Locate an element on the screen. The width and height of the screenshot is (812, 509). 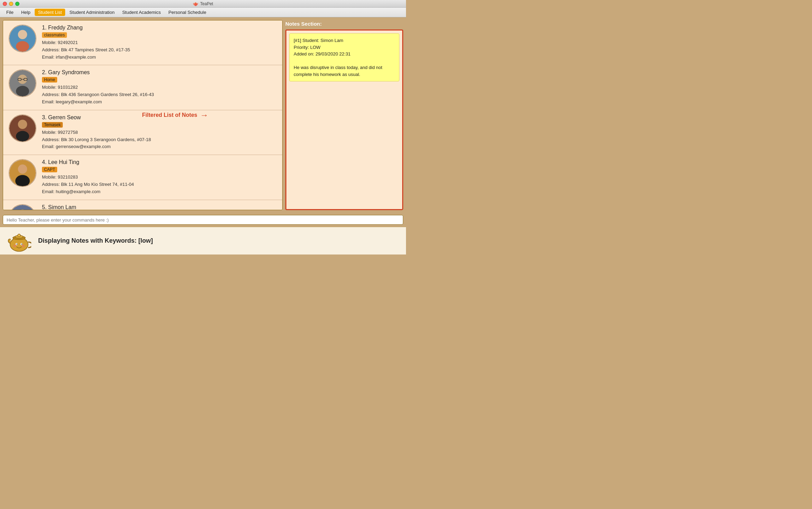
app-icon: 🫖 is located at coordinates (196, 3).